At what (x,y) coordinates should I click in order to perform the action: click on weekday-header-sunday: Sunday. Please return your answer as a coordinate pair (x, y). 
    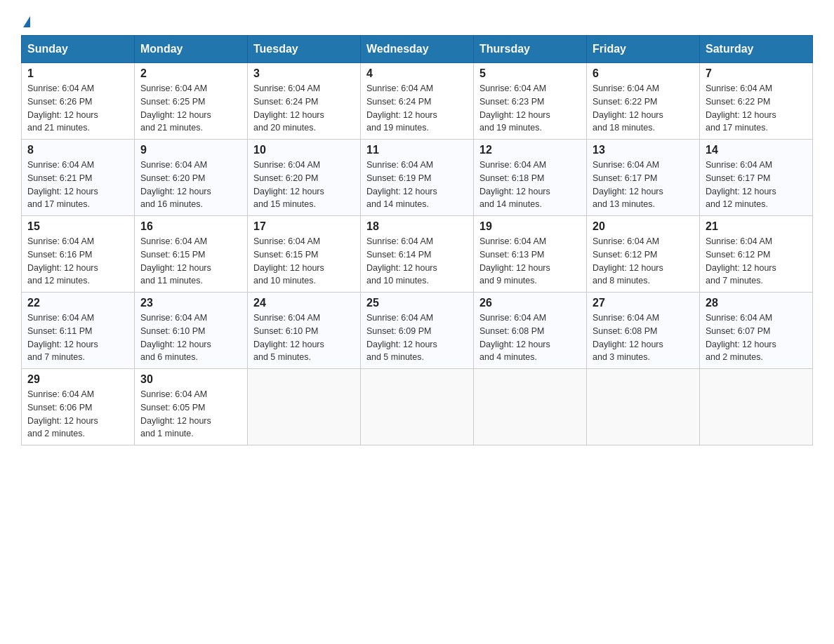
    Looking at the image, I should click on (79, 49).